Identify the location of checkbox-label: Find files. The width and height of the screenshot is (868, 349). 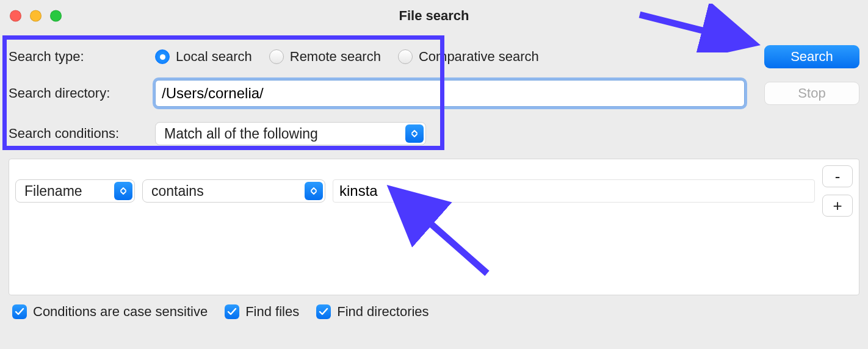
(272, 312).